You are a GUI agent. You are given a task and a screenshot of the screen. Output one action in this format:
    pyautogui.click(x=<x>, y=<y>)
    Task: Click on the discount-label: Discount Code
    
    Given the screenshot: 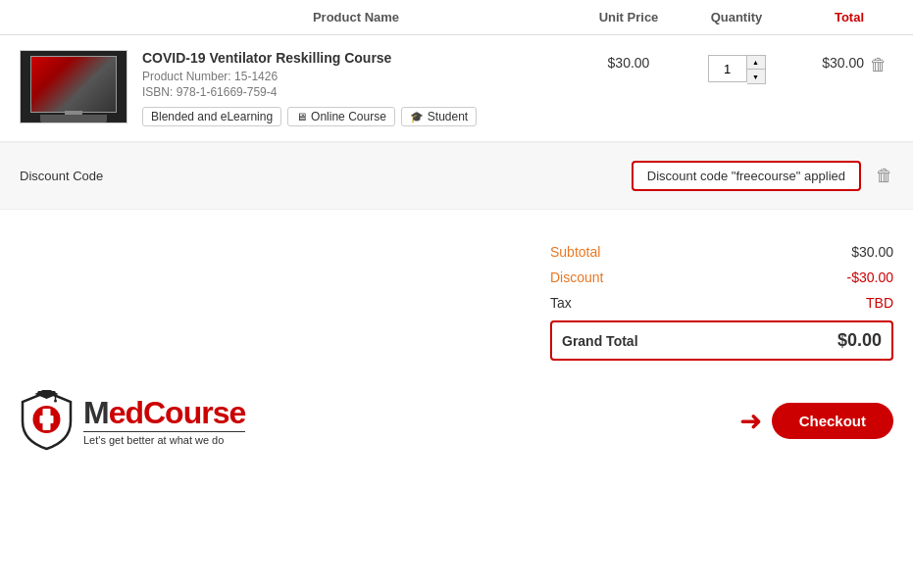 What is the action you would take?
    pyautogui.click(x=61, y=176)
    